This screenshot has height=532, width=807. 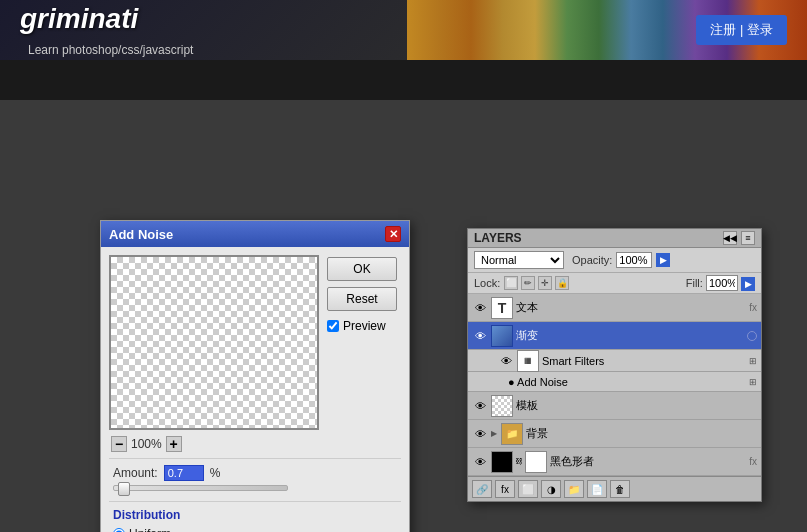 What do you see at coordinates (644, 361) in the screenshot?
I see `layer-name: Smart Filters` at bounding box center [644, 361].